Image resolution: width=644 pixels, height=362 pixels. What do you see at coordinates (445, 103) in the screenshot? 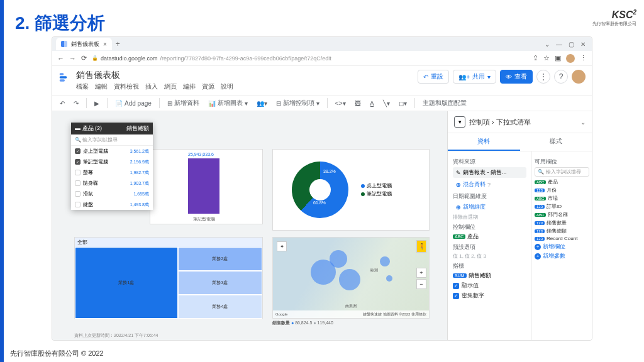
I see `theme-button: 主題和版面配置` at bounding box center [445, 103].